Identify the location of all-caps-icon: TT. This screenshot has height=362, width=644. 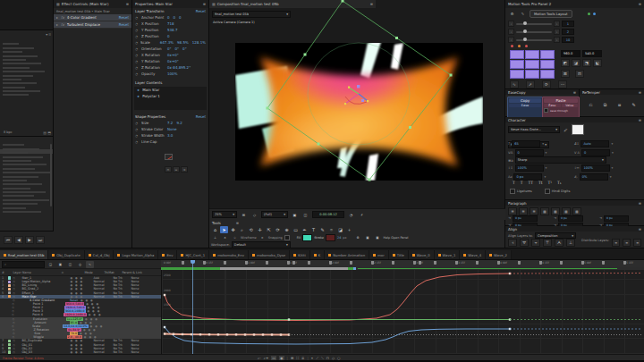
(531, 182).